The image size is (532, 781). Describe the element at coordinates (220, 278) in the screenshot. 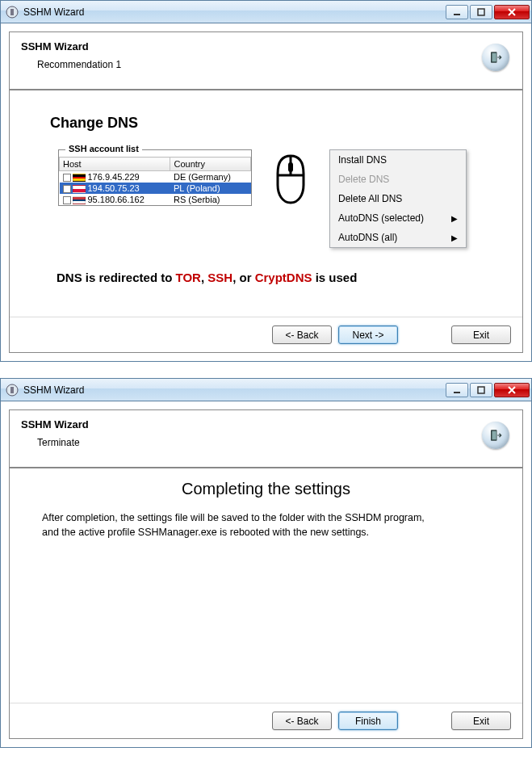

I see `hl-ssh: SSH` at that location.